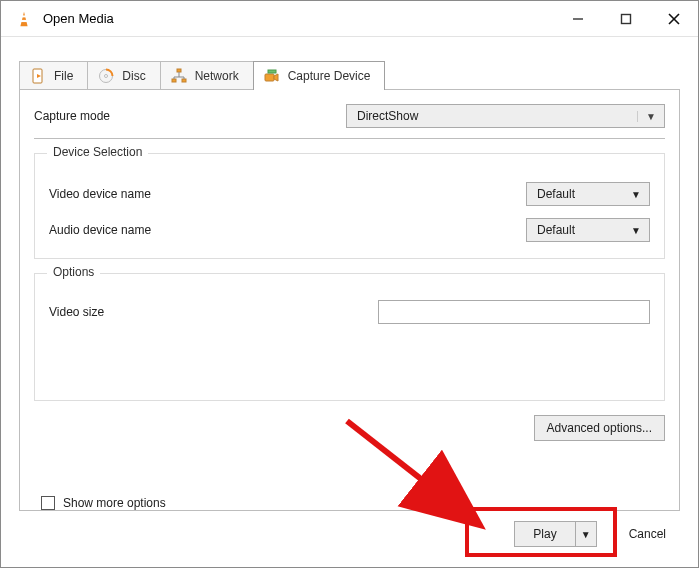  What do you see at coordinates (98, 152) in the screenshot?
I see `device-selection-legend: Device Selection` at bounding box center [98, 152].